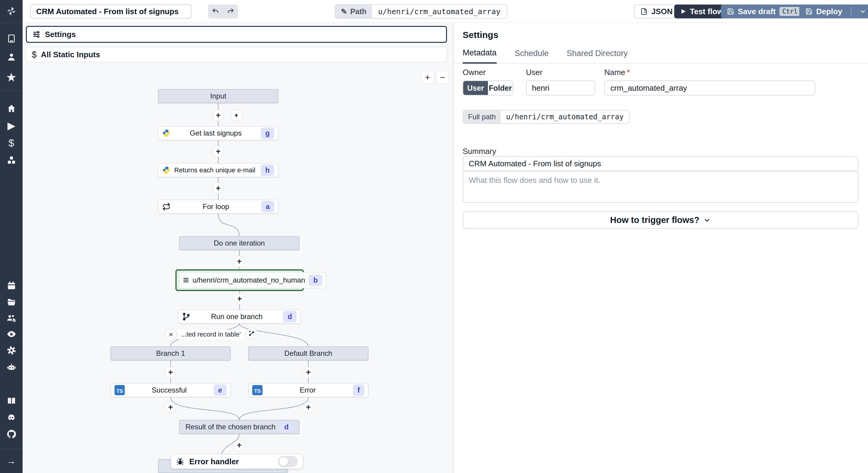 The width and height of the screenshot is (868, 473). Describe the element at coordinates (268, 170) in the screenshot. I see `step-id-badge: h` at that location.